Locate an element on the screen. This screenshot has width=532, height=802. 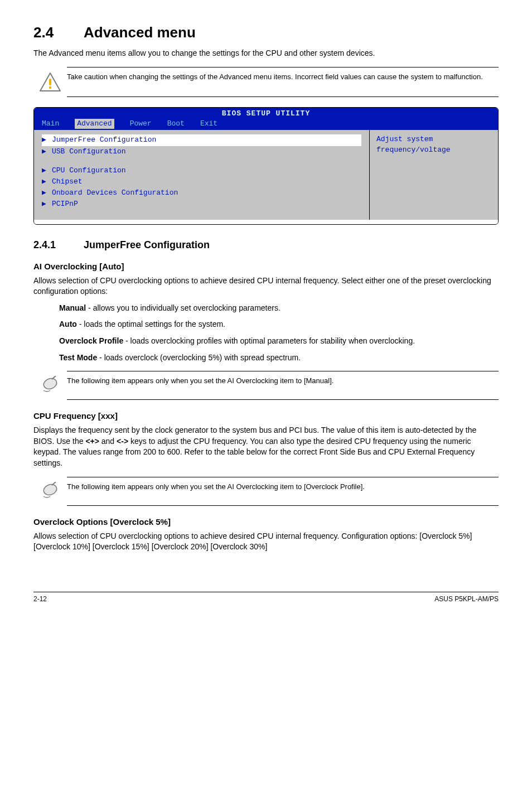
bios-help-line: Adjust system is located at coordinates (434, 139).